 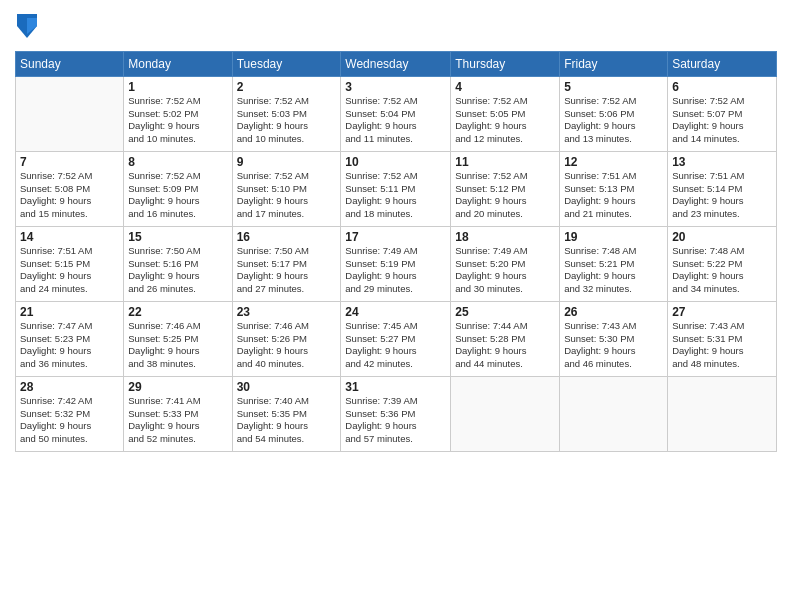 What do you see at coordinates (70, 346) in the screenshot?
I see `day-info: Sunrise: 7:47 AMSunset: 5:23 PMDaylight:…` at bounding box center [70, 346].